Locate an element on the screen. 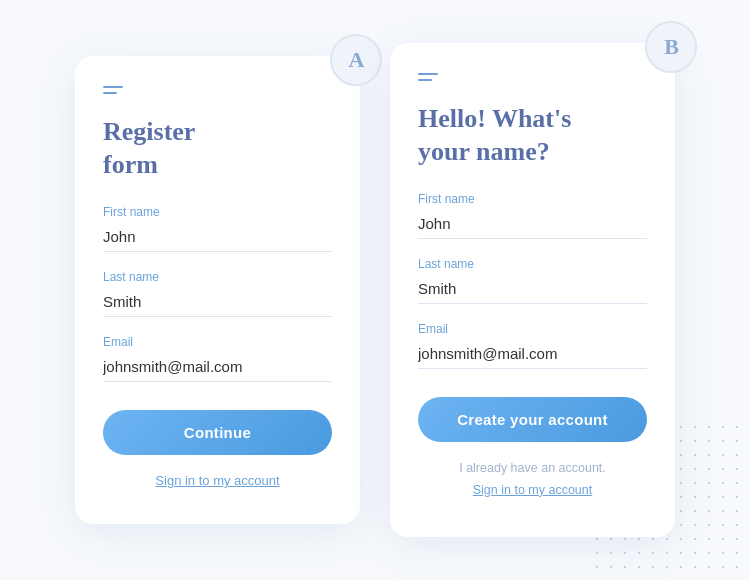  card-b-badge: B is located at coordinates (671, 47).